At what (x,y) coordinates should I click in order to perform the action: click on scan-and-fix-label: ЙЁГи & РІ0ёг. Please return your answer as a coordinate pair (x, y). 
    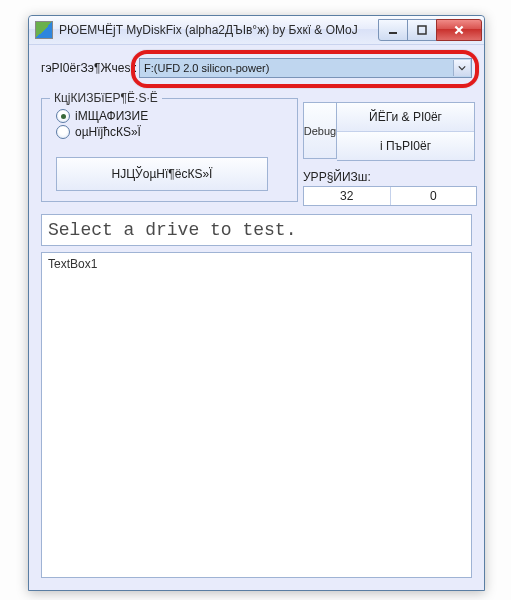
    Looking at the image, I should click on (406, 117).